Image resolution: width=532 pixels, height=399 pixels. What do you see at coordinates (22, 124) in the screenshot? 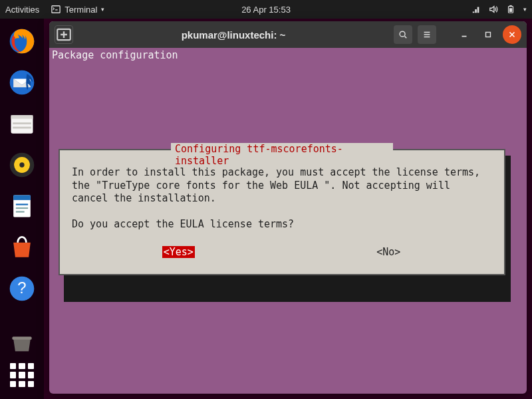
I see `files-icon` at bounding box center [22, 124].